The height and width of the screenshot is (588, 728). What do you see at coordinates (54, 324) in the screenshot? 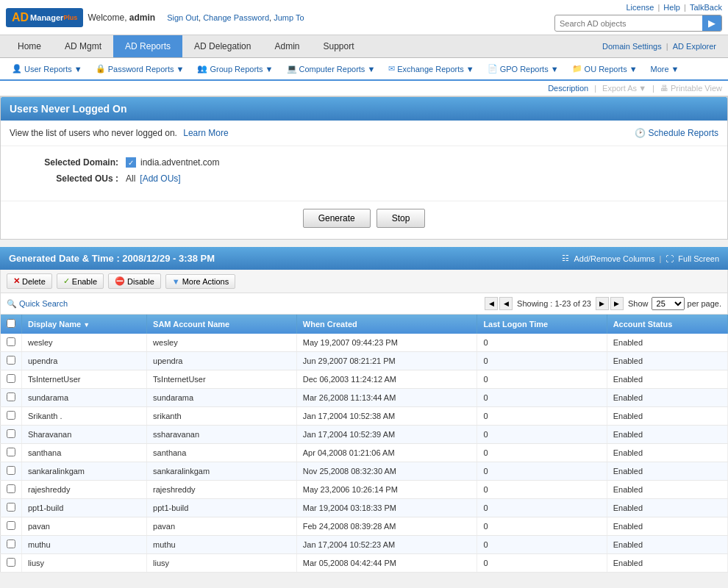
I see `display-name-label: Display Name` at bounding box center [54, 324].